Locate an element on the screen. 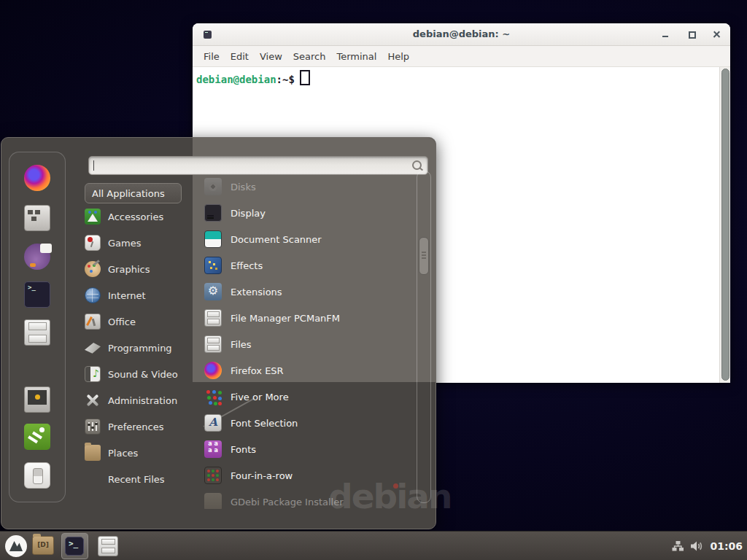  app-display: Display is located at coordinates (309, 213).